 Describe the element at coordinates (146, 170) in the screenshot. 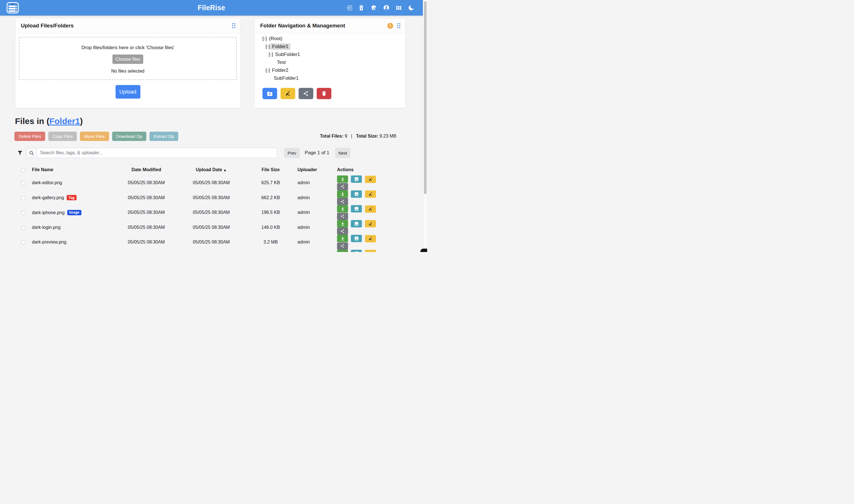

I see `column-header: Date Modified` at that location.